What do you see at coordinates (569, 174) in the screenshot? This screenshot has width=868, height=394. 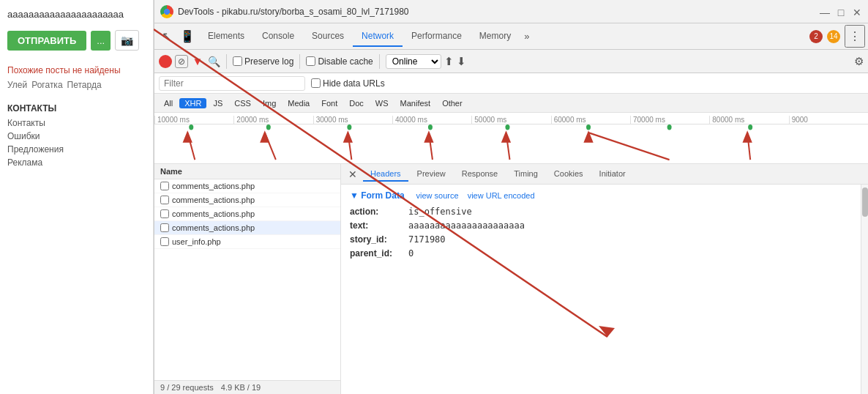 I see `detail-tab-cookies: Cookies` at bounding box center [569, 174].